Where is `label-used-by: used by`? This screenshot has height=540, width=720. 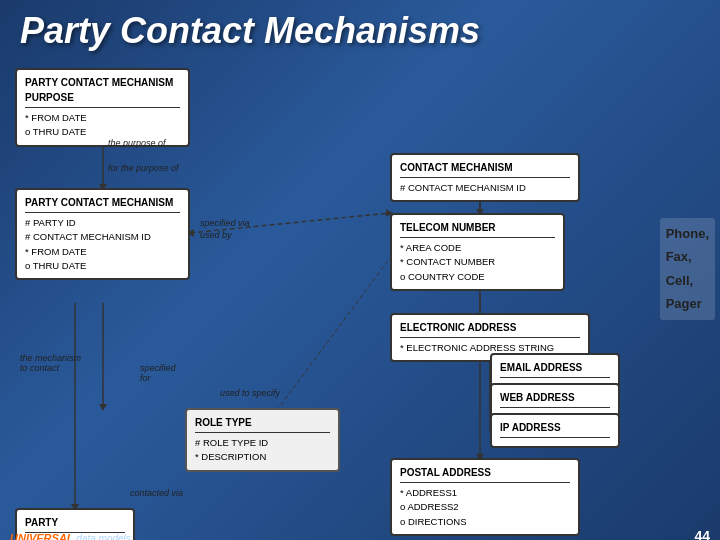
label-used-by: used by is located at coordinates (216, 235).